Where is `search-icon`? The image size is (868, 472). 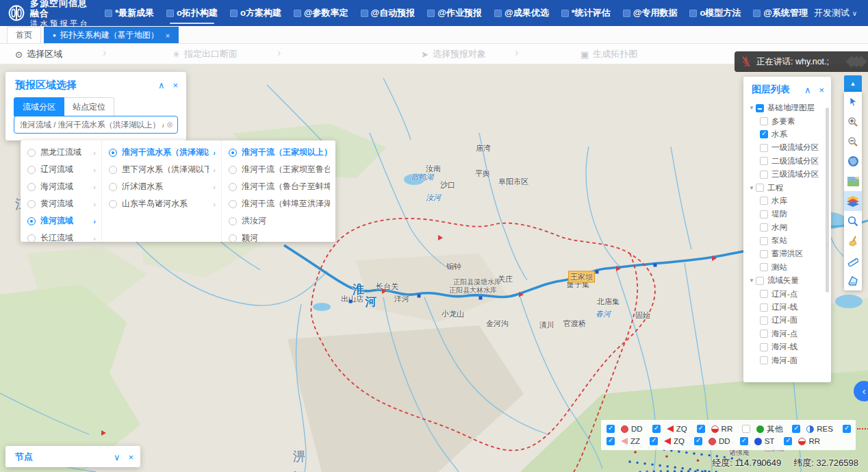
search-icon is located at coordinates (853, 221).